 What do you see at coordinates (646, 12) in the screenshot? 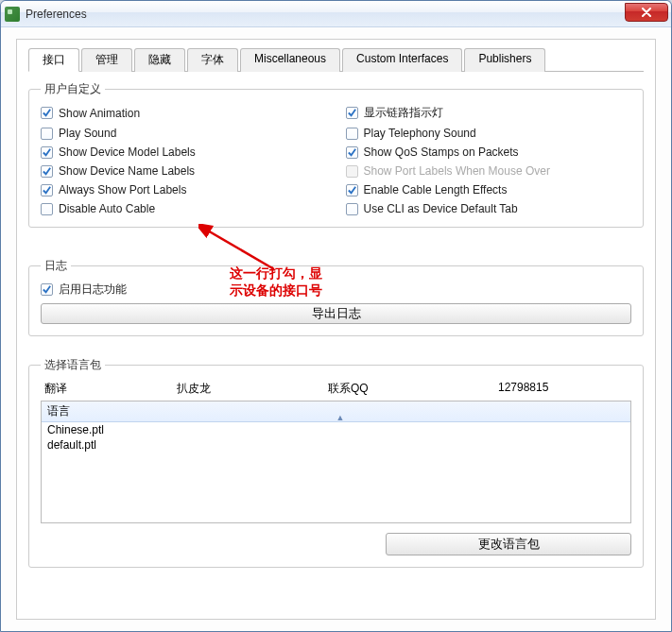
I see `close-icon` at bounding box center [646, 12].